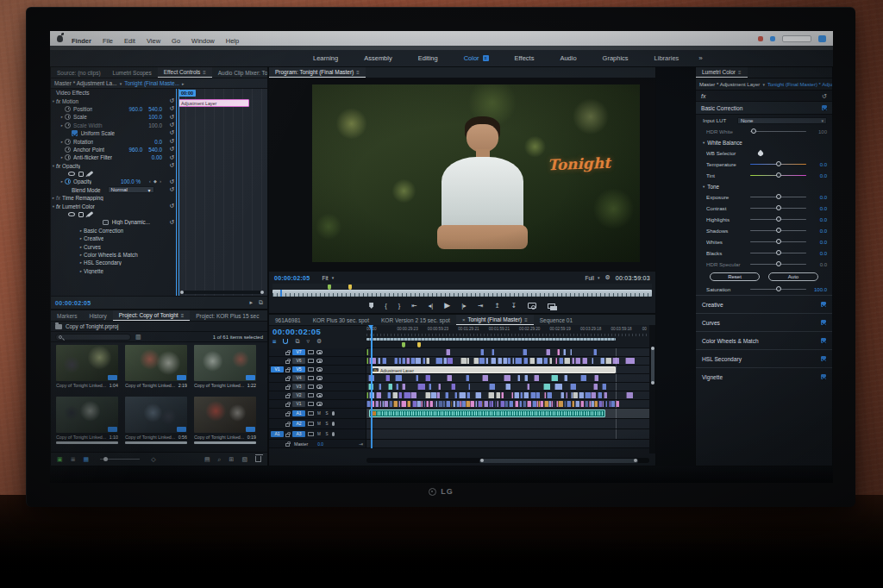  What do you see at coordinates (90, 173) in the screenshot?
I see `pen-mask-icon` at bounding box center [90, 173].